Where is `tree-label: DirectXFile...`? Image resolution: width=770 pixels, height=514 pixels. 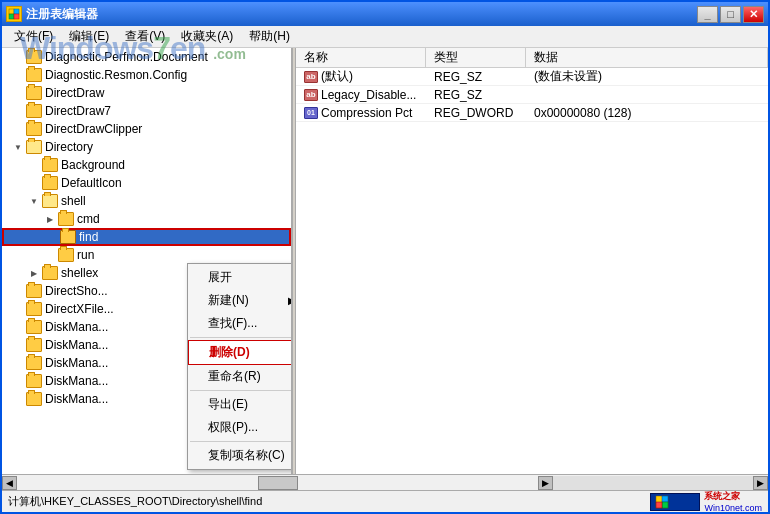
tree-label: DirectXFile... is located at coordinates (80, 309).